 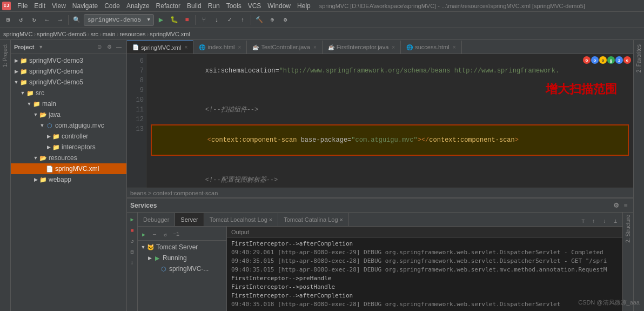 I want to click on menu-view: View, so click(x=59, y=6).